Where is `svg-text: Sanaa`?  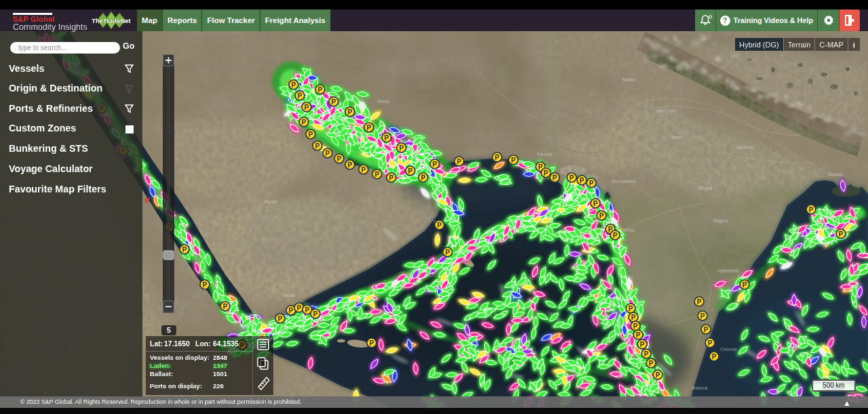
svg-text: Sanaa is located at coordinates (289, 295).